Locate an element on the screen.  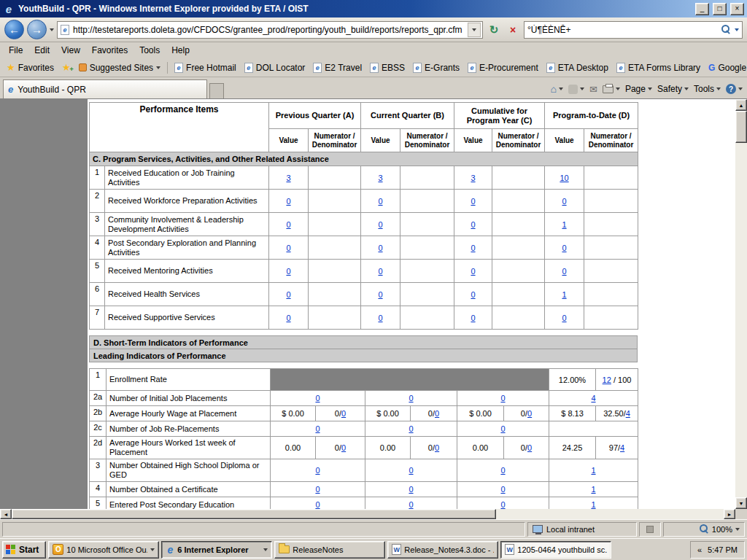
search-dropdown-icon is located at coordinates (737, 30).